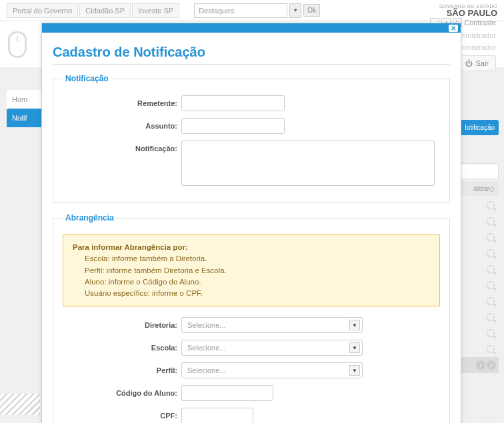  Describe the element at coordinates (122, 124) in the screenshot. I see `assunto-label: Assunto:` at that location.